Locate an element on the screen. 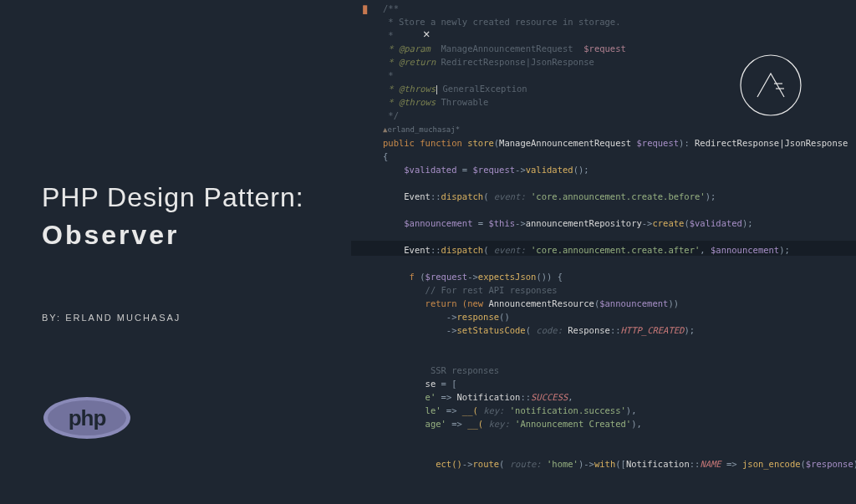 The height and width of the screenshot is (504, 856). author-annotation: erland_muchasaj* is located at coordinates (423, 130).